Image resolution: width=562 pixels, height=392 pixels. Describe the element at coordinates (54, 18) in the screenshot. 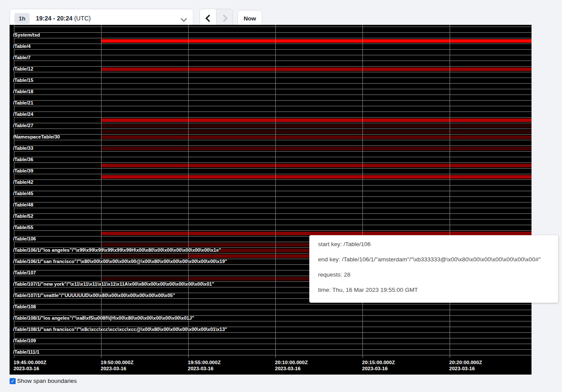

I see `time-range-value: 19:24 - 20:24` at that location.